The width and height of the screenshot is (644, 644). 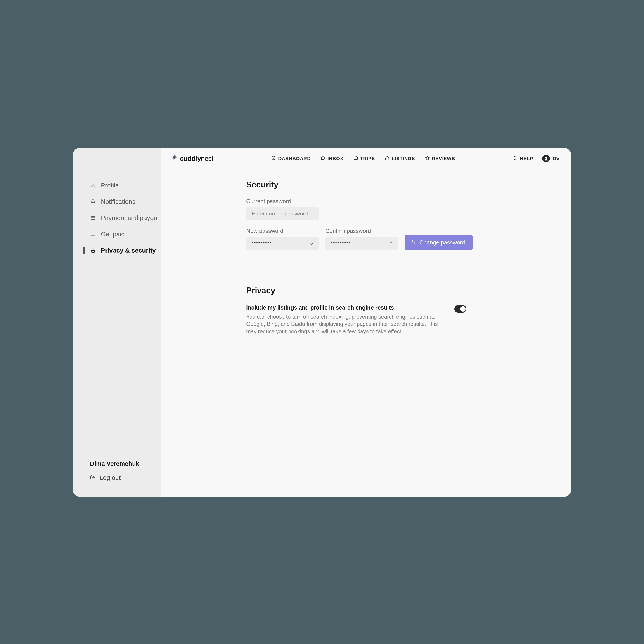 What do you see at coordinates (291, 159) in the screenshot?
I see `nav-dashboard: DASHBOARD` at bounding box center [291, 159].